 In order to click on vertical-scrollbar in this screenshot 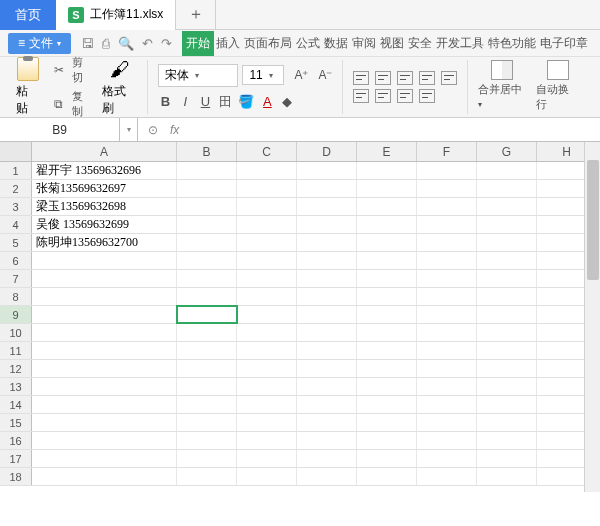, I will do `click(592, 317)`.